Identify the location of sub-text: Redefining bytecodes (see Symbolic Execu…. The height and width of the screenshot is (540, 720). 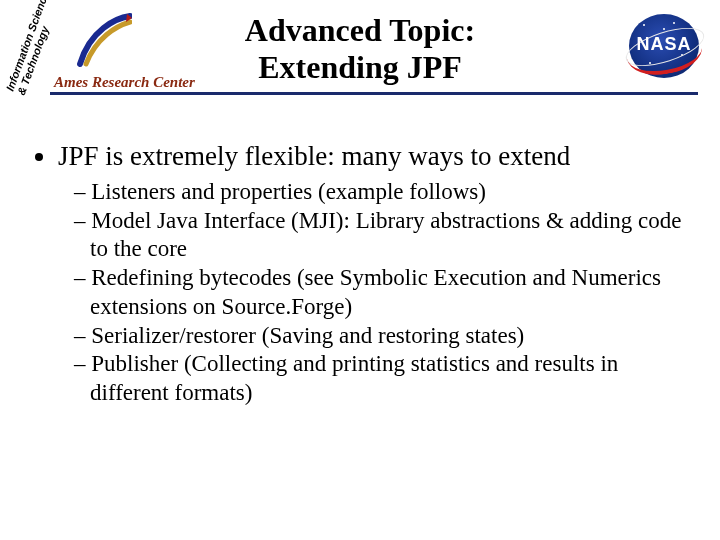
(376, 292).